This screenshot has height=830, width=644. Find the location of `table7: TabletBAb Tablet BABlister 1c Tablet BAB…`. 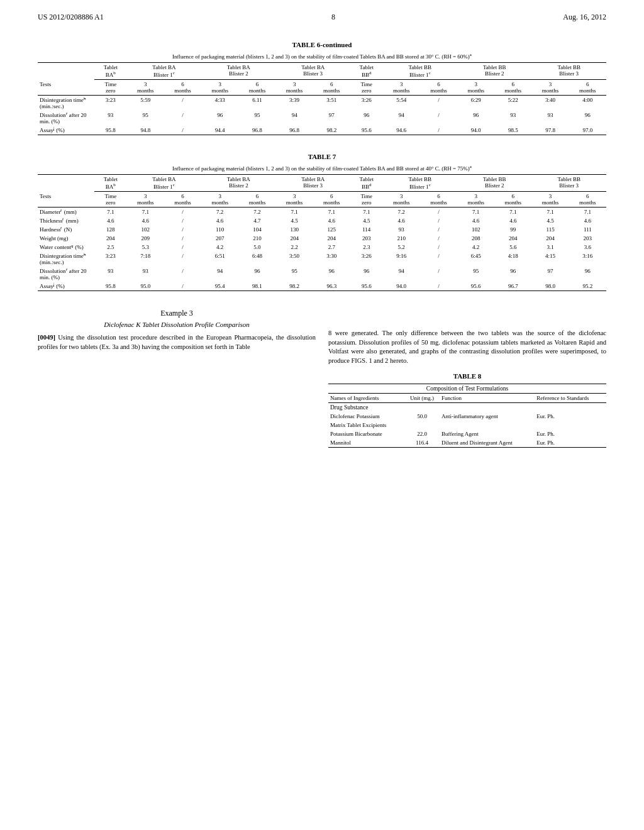

table7: TabletBAb Tablet BABlister 1c Tablet BAB… is located at coordinates (322, 233).